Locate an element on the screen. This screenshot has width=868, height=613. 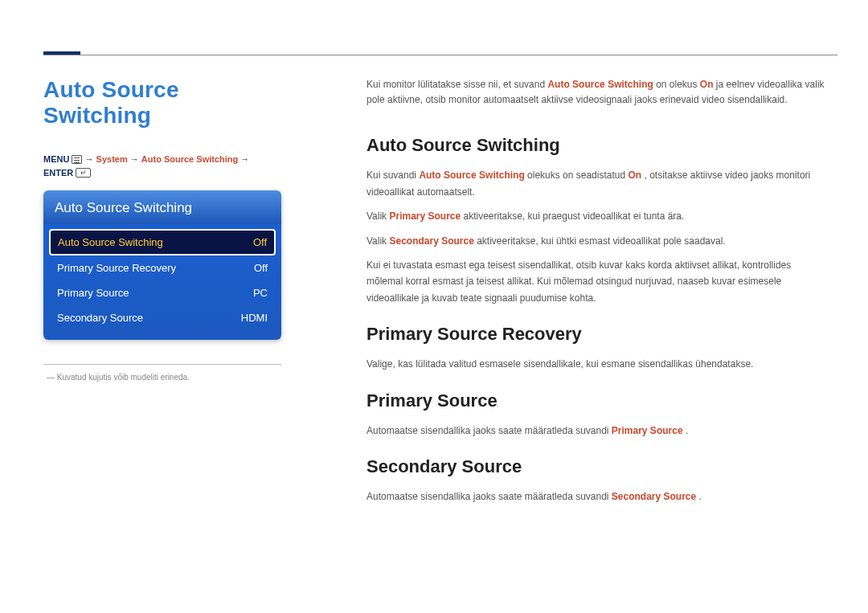
breadcrumb-enter: ENTER is located at coordinates (58, 173).